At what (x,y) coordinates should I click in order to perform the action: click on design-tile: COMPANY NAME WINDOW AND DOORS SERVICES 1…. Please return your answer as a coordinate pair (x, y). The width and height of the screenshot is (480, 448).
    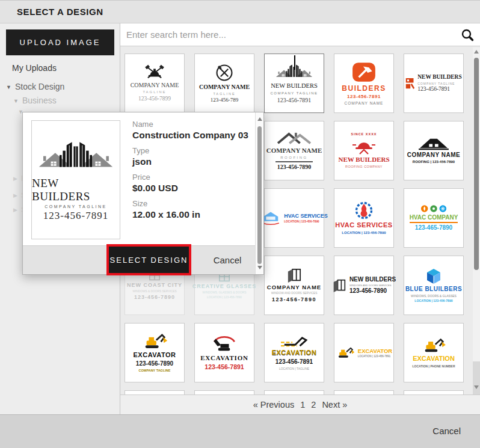
    Looking at the image, I should click on (294, 285).